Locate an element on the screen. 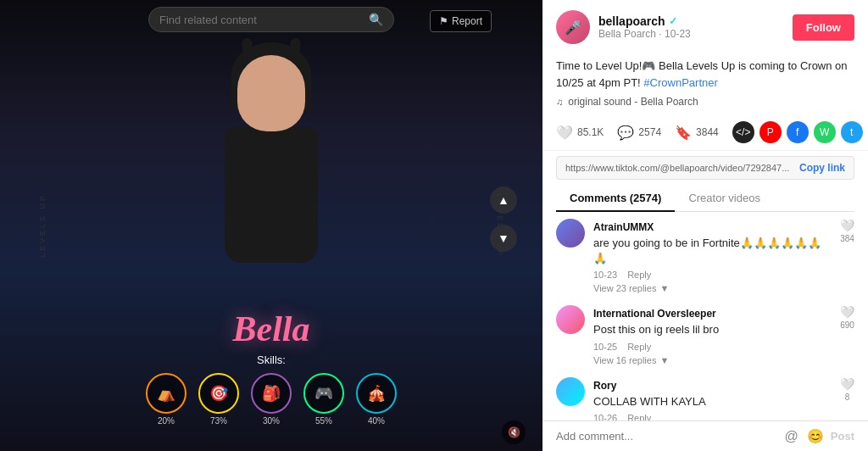  skill-item-3: 🎒 30% is located at coordinates (271, 399).